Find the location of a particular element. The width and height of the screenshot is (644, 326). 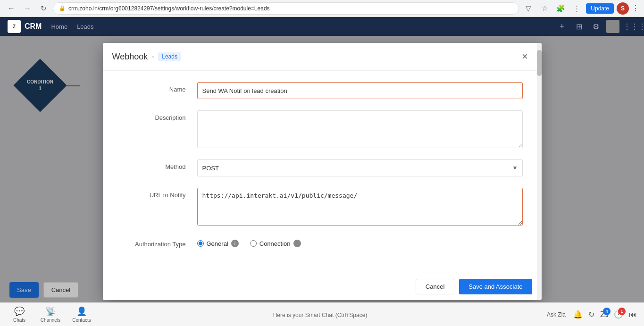

method-row: Method GET POST PUT PATCH DELETE ▼ is located at coordinates (322, 169).